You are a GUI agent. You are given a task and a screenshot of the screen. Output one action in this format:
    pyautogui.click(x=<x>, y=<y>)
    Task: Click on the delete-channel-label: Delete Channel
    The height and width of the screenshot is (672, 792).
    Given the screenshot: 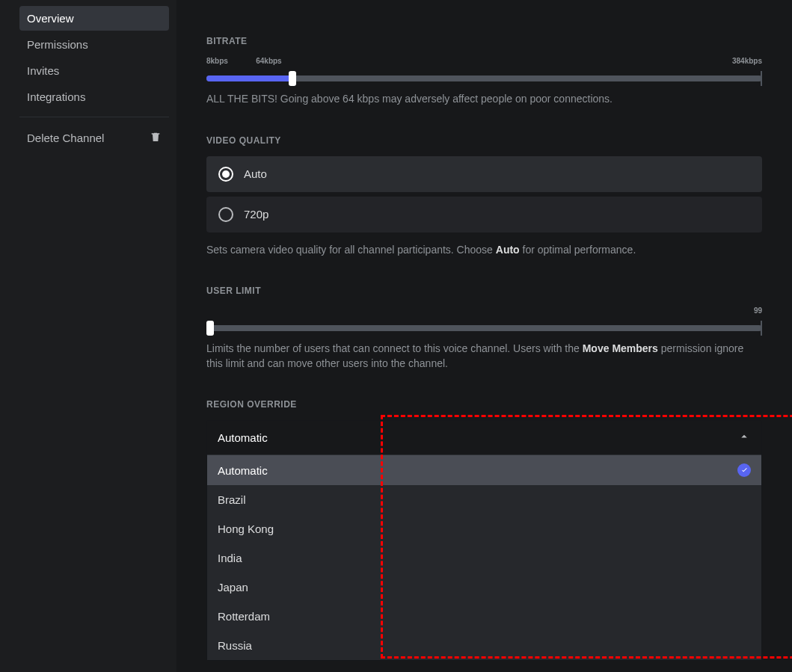 What is the action you would take?
    pyautogui.click(x=66, y=138)
    